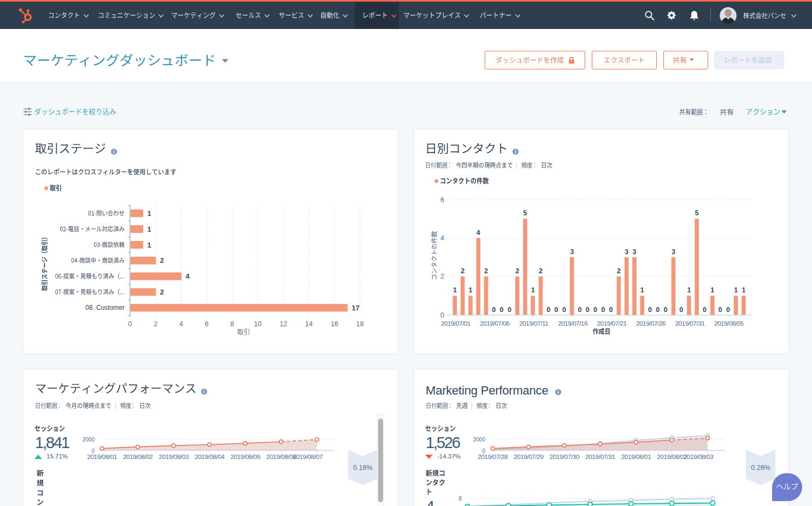 The width and height of the screenshot is (812, 506). I want to click on svg-text: 08. Customer, so click(105, 308).